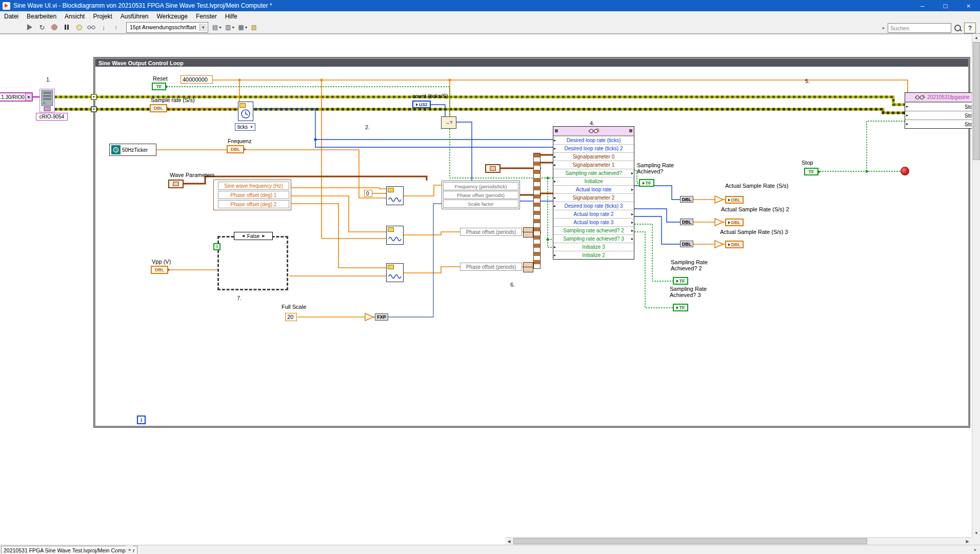  What do you see at coordinates (681, 308) in the screenshot?
I see `sampling-rate-achieved-3-terminal: TF` at bounding box center [681, 308].